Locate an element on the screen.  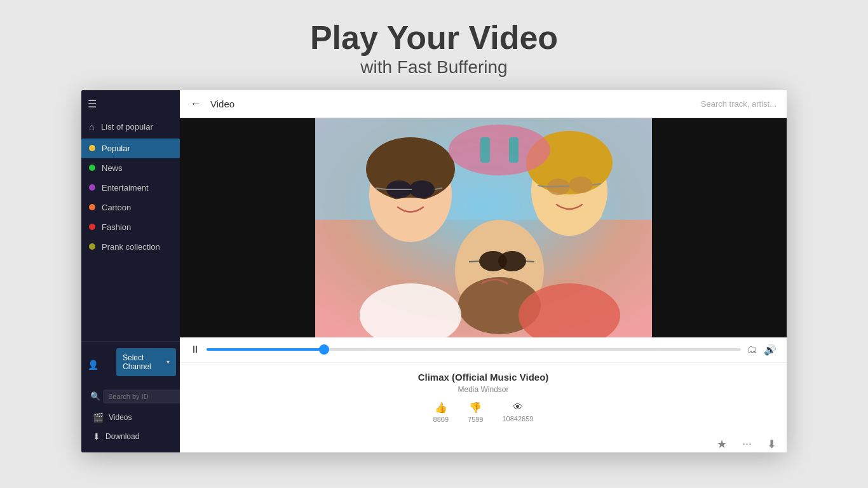
topbar: ← Video Search track, artist... is located at coordinates (483, 104).